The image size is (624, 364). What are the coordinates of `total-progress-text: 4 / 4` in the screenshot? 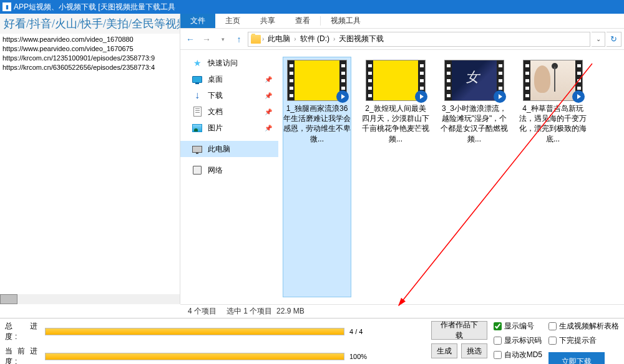 It's located at (356, 332).